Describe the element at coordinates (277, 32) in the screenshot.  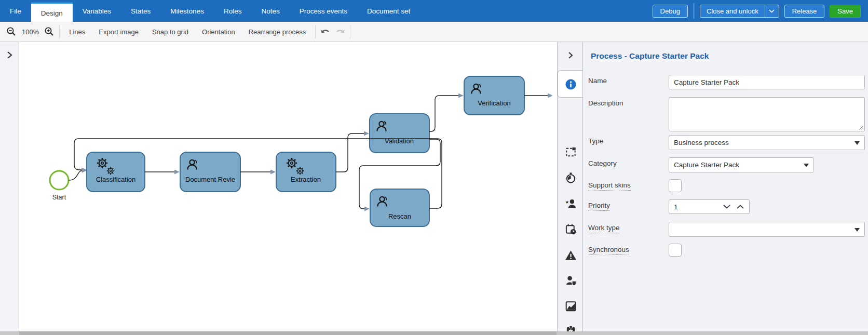
I see `rearrange-process-button: Rearrange process` at that location.